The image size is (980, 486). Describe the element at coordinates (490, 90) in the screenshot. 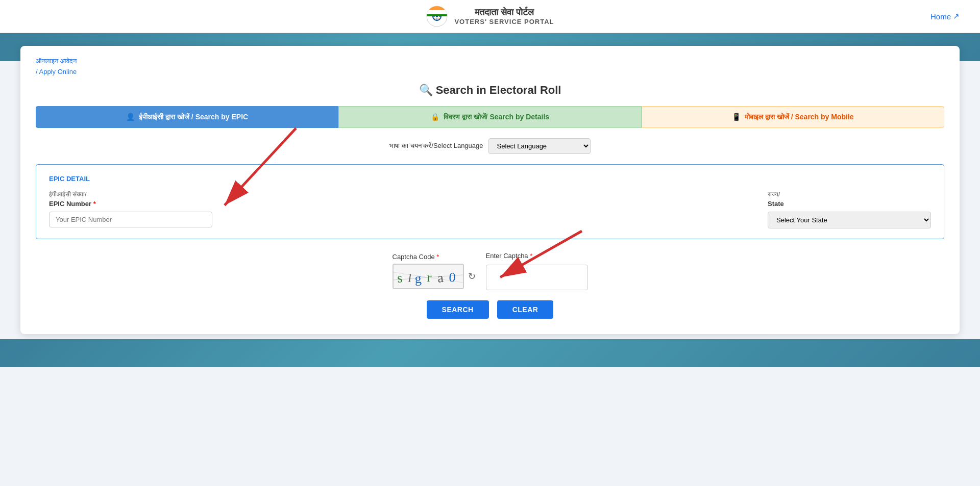

I see `page-title: 🔍 Search in Electoral Roll` at that location.